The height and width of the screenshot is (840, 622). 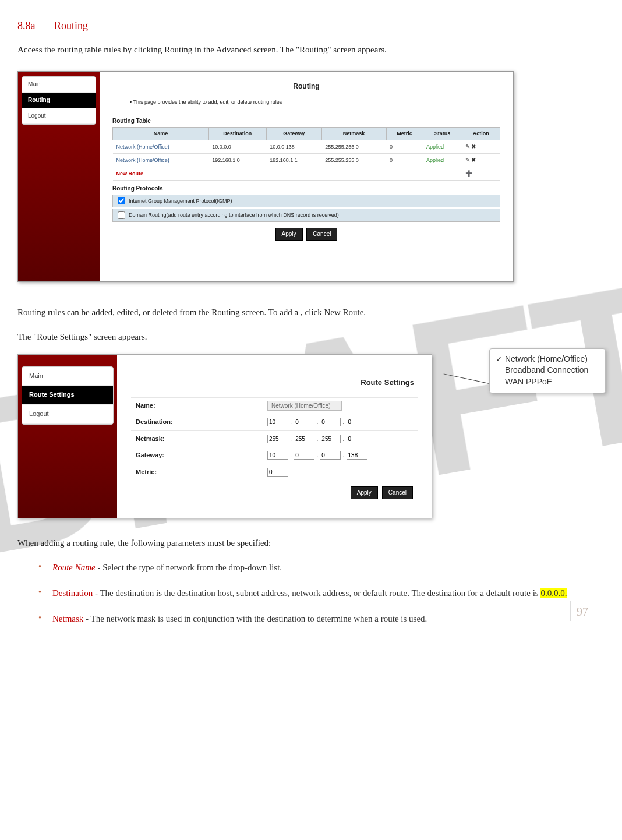 I want to click on add-icon: ➕, so click(x=469, y=174).